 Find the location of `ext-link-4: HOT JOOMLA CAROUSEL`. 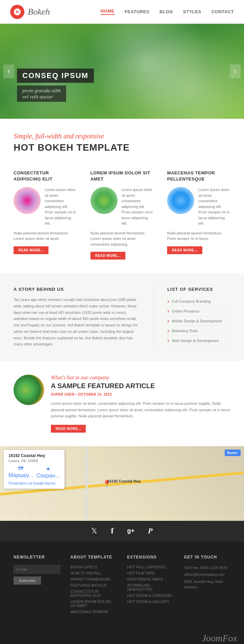

ext-link-4: HOT JOOMLA CAROUSEL is located at coordinates (150, 595).